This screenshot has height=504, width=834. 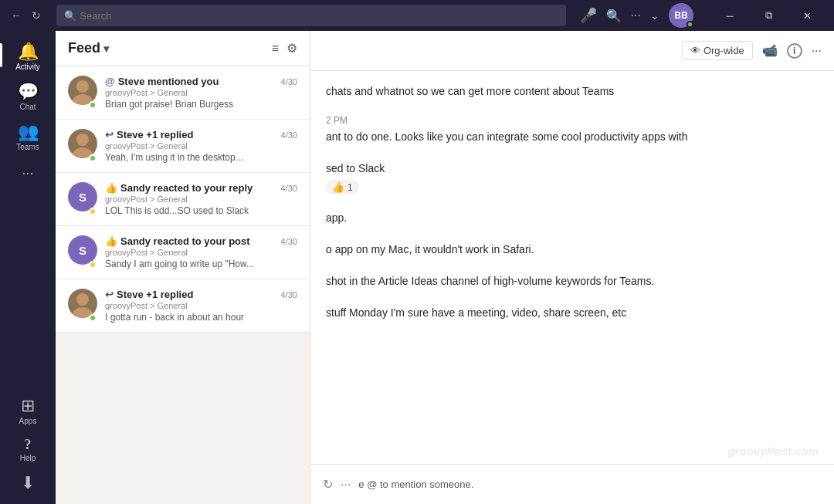 What do you see at coordinates (28, 173) in the screenshot?
I see `sidebar-more-button: ···` at bounding box center [28, 173].